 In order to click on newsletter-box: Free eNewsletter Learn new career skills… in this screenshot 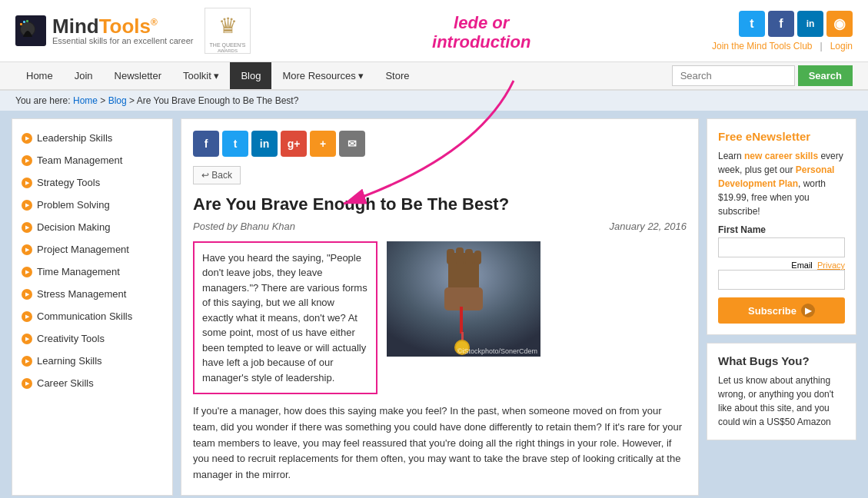, I will do `click(781, 227)`.